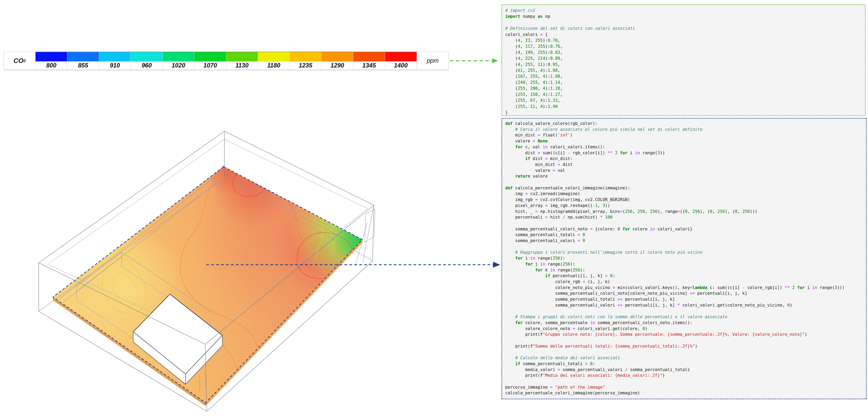  I want to click on code-line: somma_percentuali_colori_noto[colore_not…, so click(684, 294).